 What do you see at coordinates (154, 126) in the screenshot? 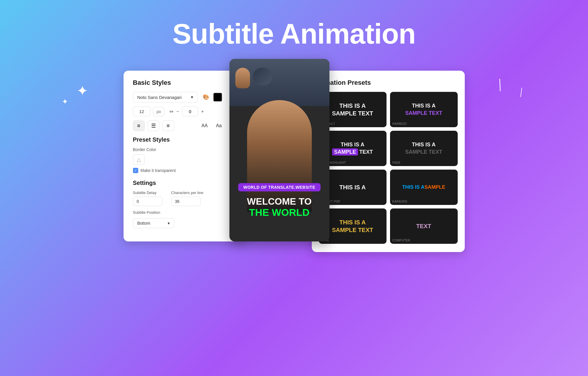
I see `align-center-button: ☰` at bounding box center [154, 126].